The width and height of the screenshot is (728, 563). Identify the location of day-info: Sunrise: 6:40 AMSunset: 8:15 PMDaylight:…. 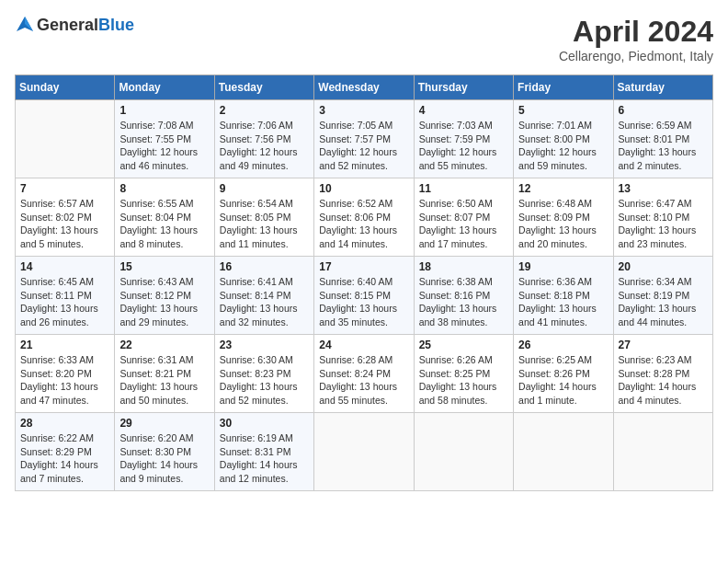
(364, 302).